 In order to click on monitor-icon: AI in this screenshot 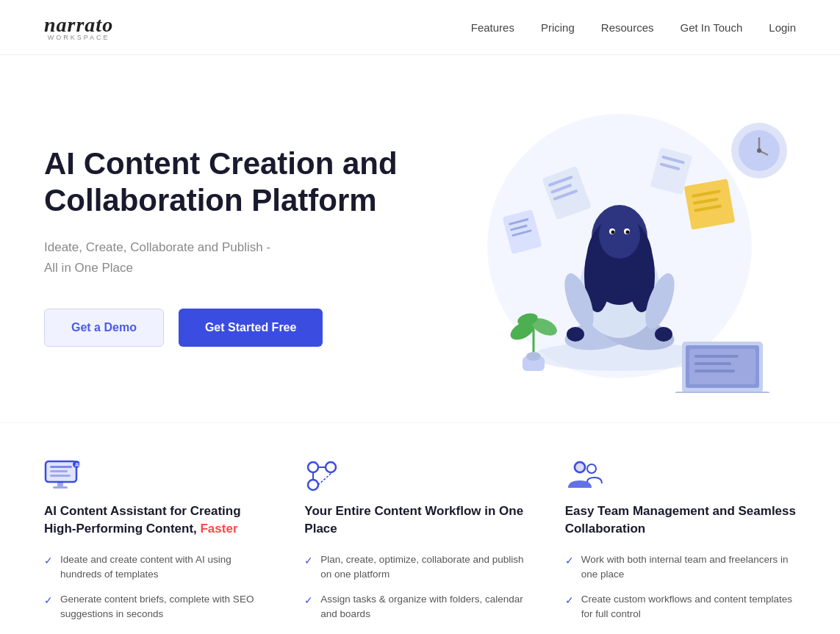, I will do `click(63, 475)`.